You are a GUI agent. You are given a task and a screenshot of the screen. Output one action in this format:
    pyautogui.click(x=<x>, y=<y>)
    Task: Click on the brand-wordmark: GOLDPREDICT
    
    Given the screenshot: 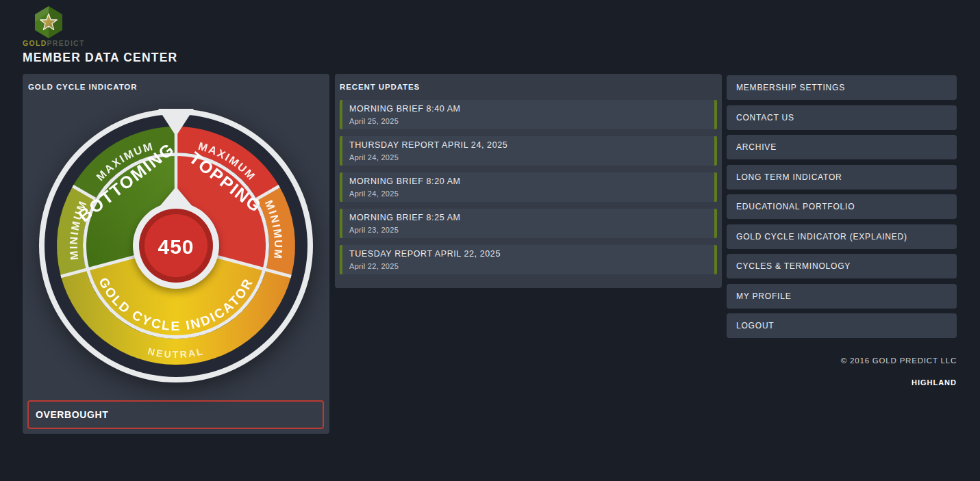 What is the action you would take?
    pyautogui.click(x=53, y=43)
    